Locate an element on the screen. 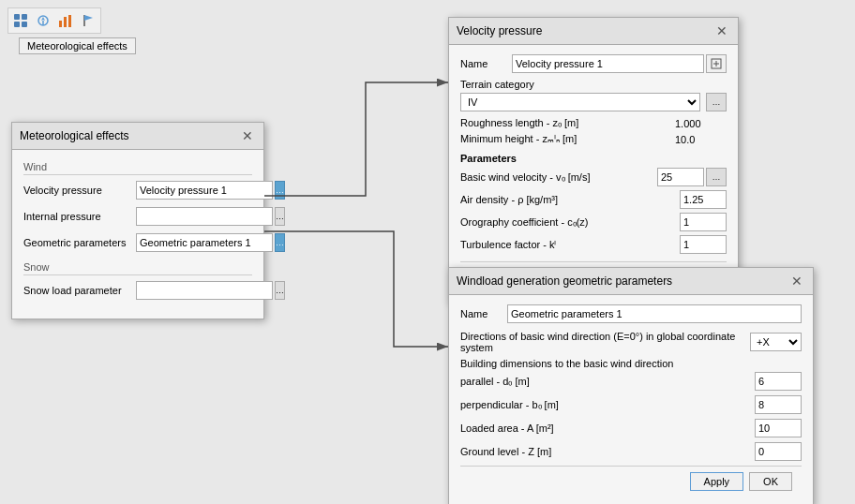 This screenshot has height=504, width=855. toolbar-icon-group is located at coordinates (54, 21).